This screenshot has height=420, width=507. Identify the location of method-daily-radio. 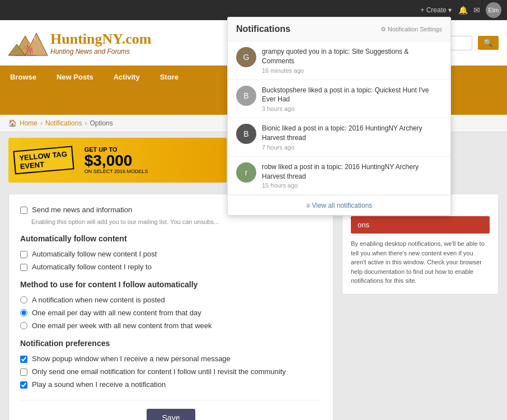
(24, 312).